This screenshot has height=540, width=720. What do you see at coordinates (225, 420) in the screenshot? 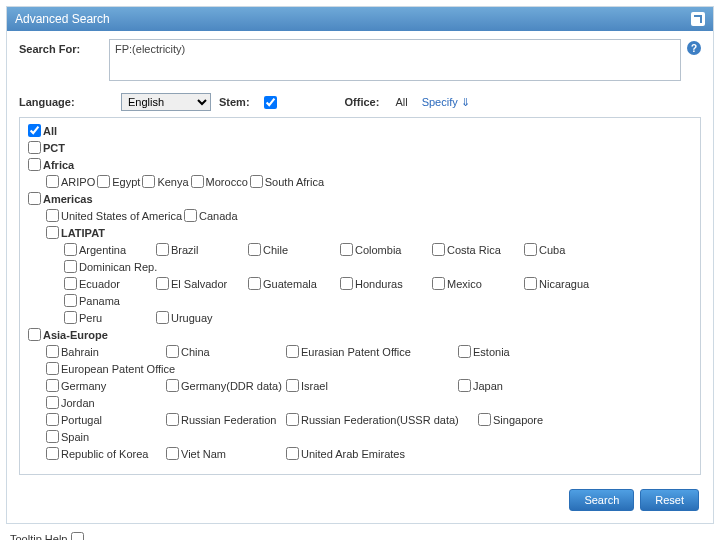
I see `checkbox-russia: Russian Federation` at bounding box center [225, 420].